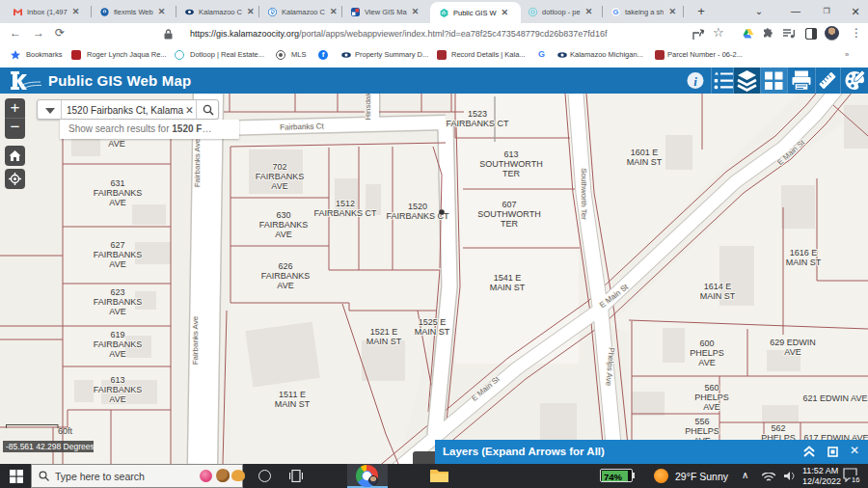 The width and height of the screenshot is (868, 488). Describe the element at coordinates (835, 398) in the screenshot. I see `svg-text: 621 EDWIN AVE` at that location.